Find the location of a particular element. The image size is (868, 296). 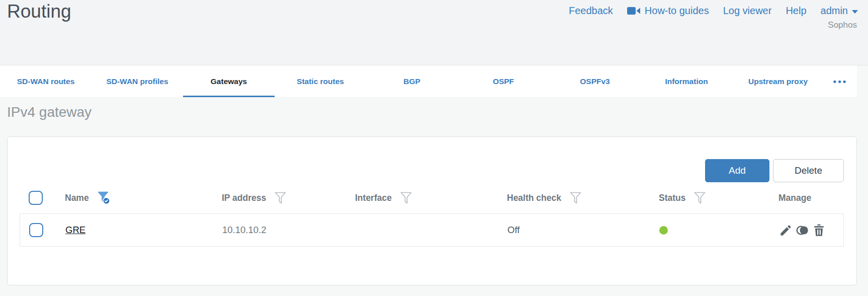

column-header-status: Status is located at coordinates (711, 198).